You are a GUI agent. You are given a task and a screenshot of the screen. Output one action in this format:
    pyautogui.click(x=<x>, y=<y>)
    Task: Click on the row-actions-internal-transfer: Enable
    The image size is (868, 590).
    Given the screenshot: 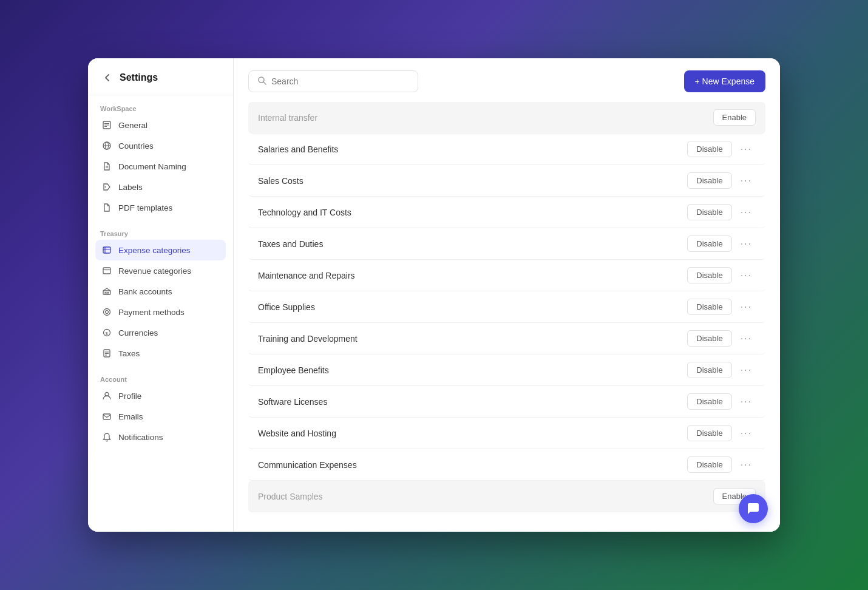 What is the action you would take?
    pyautogui.click(x=734, y=118)
    